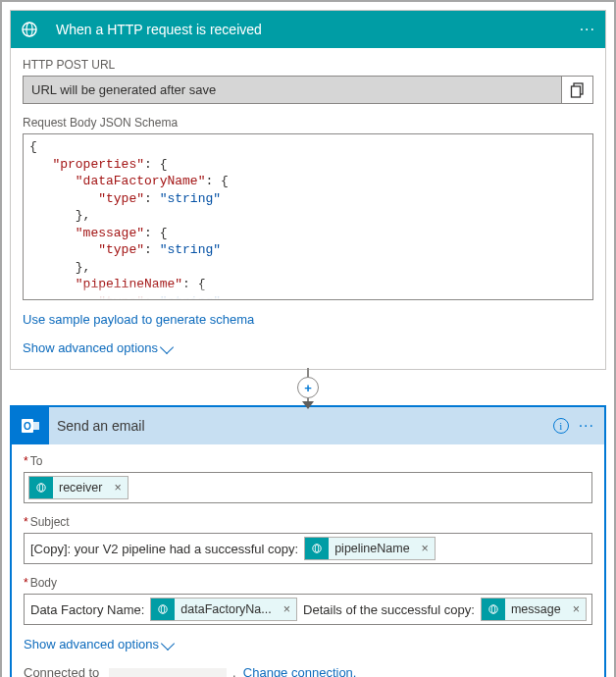 The width and height of the screenshot is (616, 677). Describe the element at coordinates (372, 548) in the screenshot. I see `token-label: pipelineName` at that location.